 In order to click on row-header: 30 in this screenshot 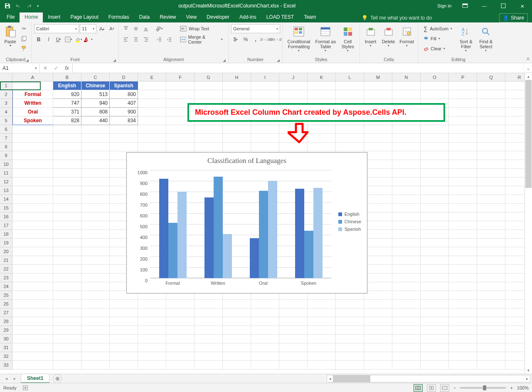, I will do `click(6, 339)`.